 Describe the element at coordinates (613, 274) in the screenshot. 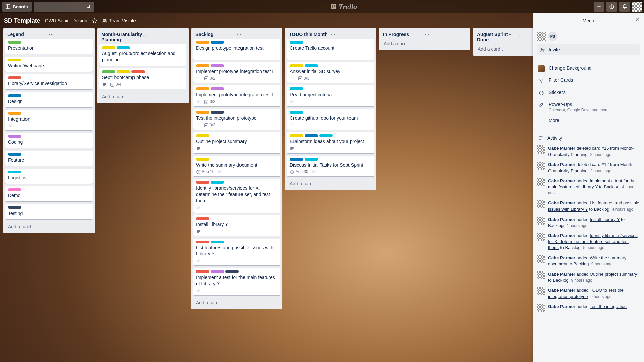

I see `activity-link: Outline project summary` at that location.